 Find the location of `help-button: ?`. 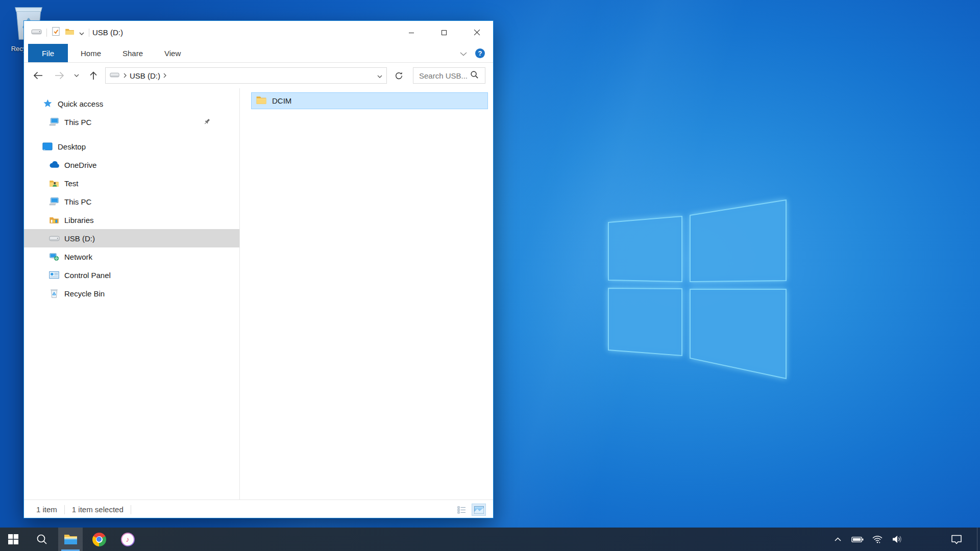

help-button: ? is located at coordinates (480, 53).